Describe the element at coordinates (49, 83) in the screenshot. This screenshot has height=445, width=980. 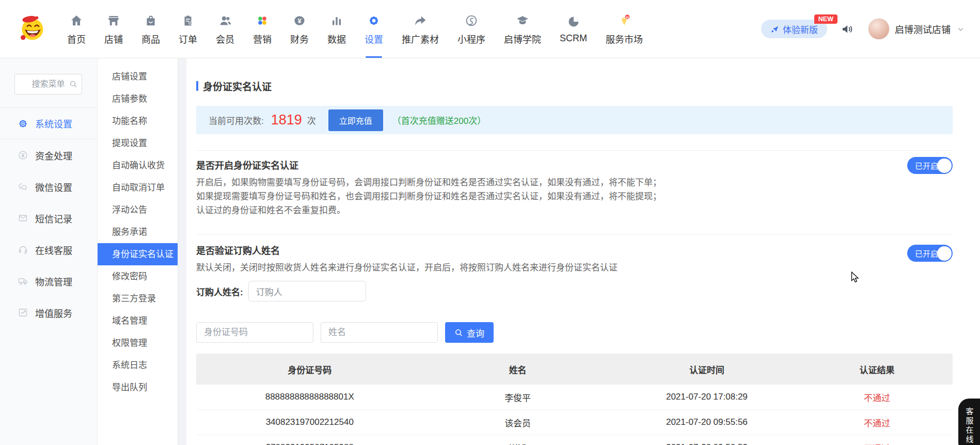
I see `menu-search-wrap` at that location.